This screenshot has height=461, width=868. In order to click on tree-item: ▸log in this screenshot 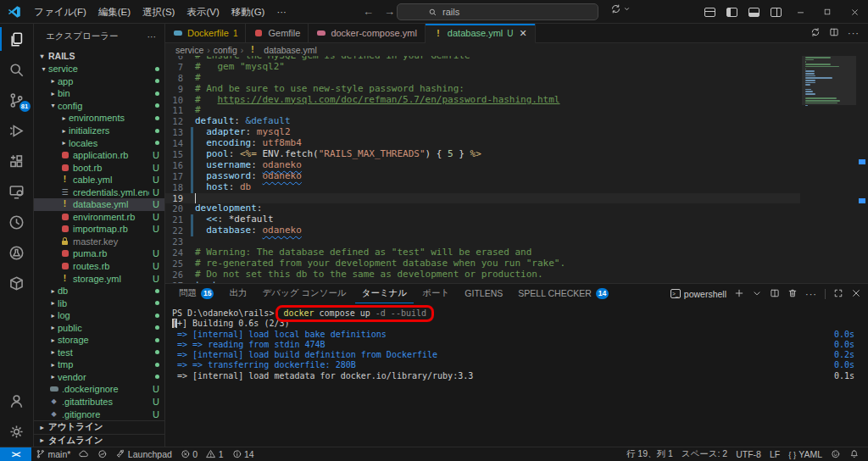, I will do `click(99, 315)`.